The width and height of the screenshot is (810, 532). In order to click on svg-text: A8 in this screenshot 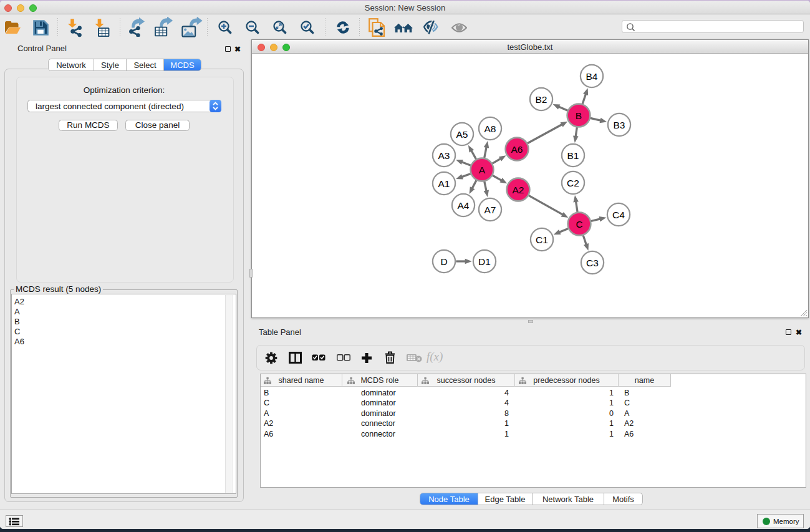, I will do `click(490, 128)`.